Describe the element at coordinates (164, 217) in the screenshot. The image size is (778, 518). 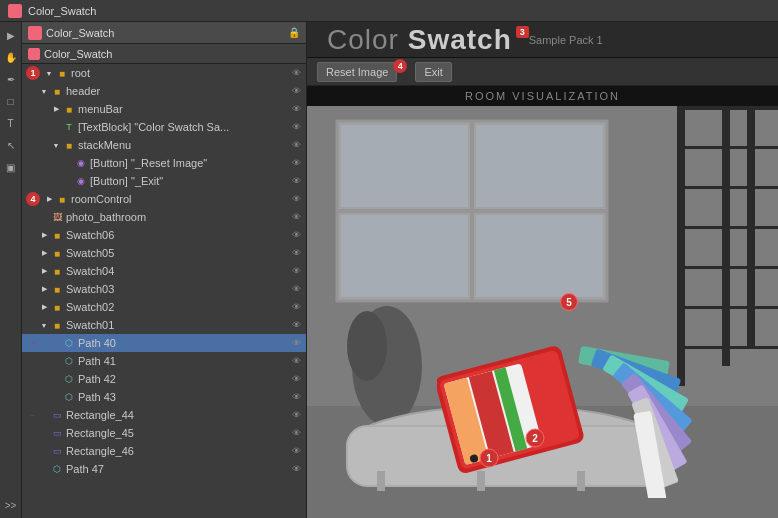
I see `tree-row-photo: 🖼 photo_bathroom 👁` at that location.